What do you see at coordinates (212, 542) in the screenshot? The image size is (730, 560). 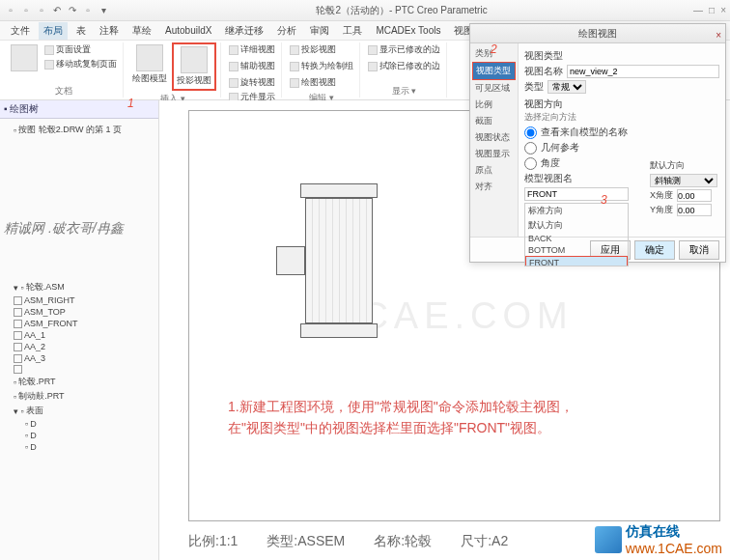 I see `scale-label: 比例:1:1` at bounding box center [212, 542].